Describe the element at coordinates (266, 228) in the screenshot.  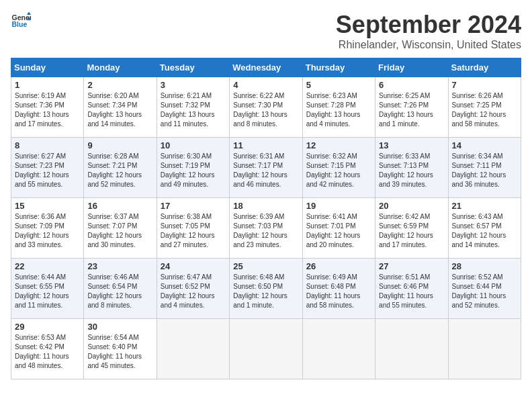
I see `calendar-week-row: 15Sunrise: 6:36 AM Sunset: 7:09 PM Dayli…` at that location.